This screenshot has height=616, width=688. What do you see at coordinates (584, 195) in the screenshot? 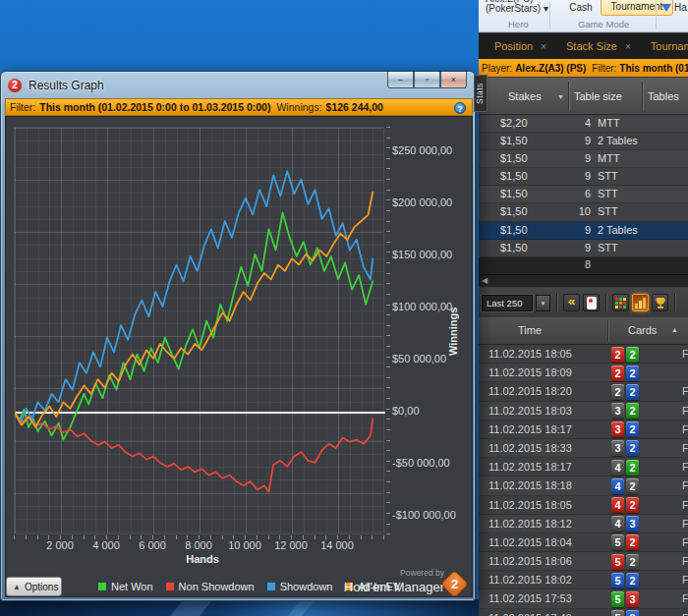
I see `stakes-row: $1,506STT` at bounding box center [584, 195].